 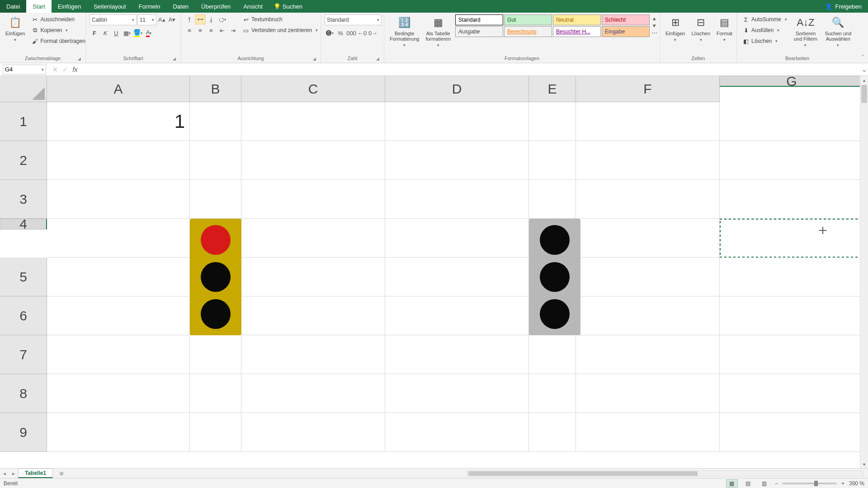 What do you see at coordinates (24, 355) in the screenshot?
I see `row-header-7: 7` at bounding box center [24, 355].